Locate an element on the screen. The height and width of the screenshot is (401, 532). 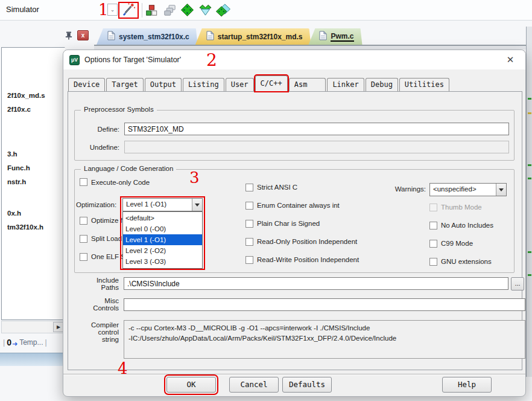
project-tree: 2f10x_md.s2f10x.c3.hFunc.hnstr.h0x.htm32… is located at coordinates (33, 184).